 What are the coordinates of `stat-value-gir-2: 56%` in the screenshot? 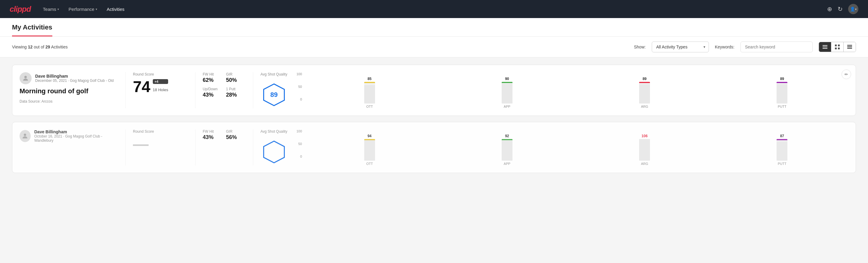 It's located at (235, 138).